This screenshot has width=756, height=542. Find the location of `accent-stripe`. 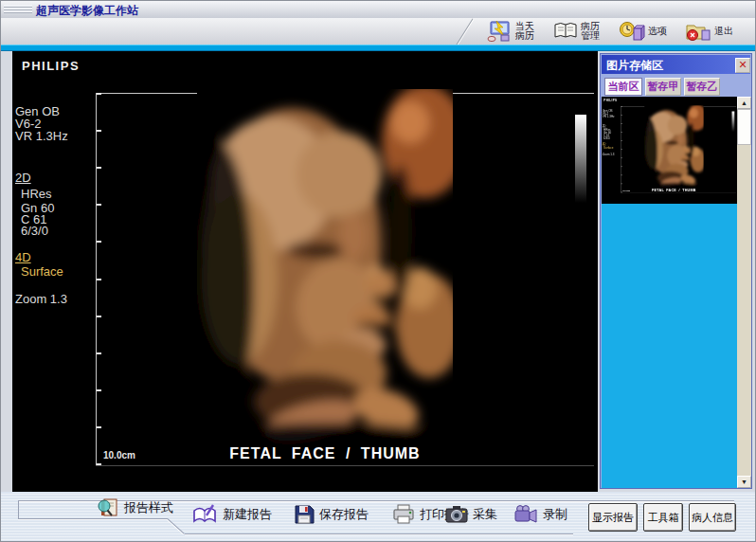

accent-stripe is located at coordinates (379, 47).